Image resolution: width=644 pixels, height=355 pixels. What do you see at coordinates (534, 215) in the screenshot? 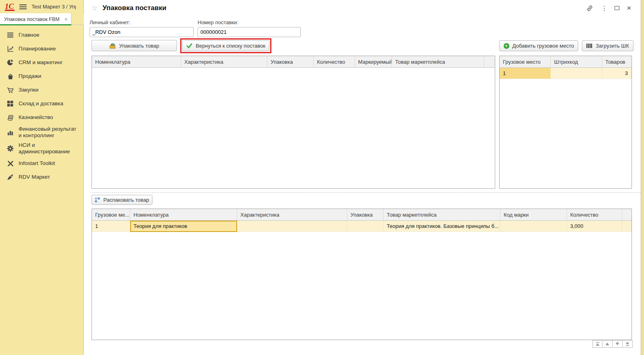
I see `column-header: Код марки` at bounding box center [534, 215].